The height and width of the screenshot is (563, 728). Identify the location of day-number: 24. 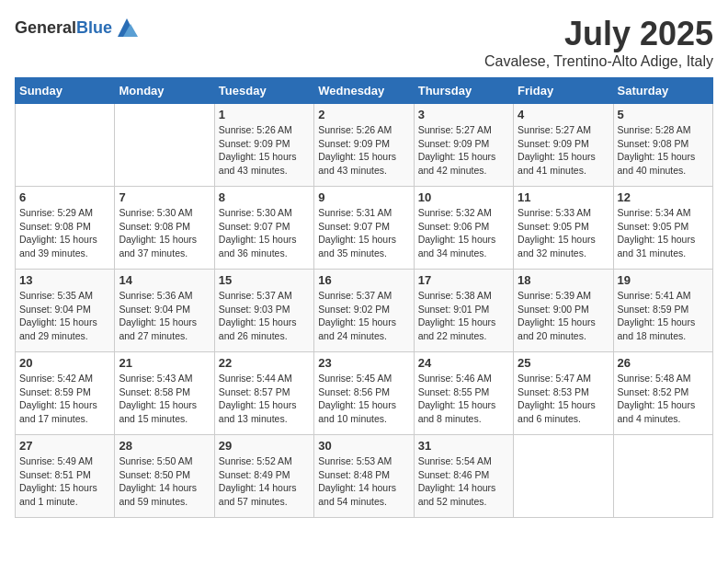
(463, 362).